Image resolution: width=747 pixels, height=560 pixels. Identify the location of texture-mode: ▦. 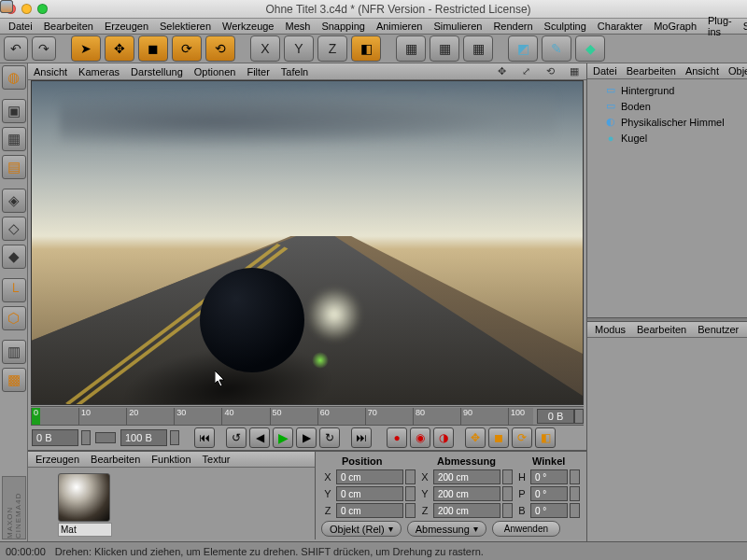
(14, 139).